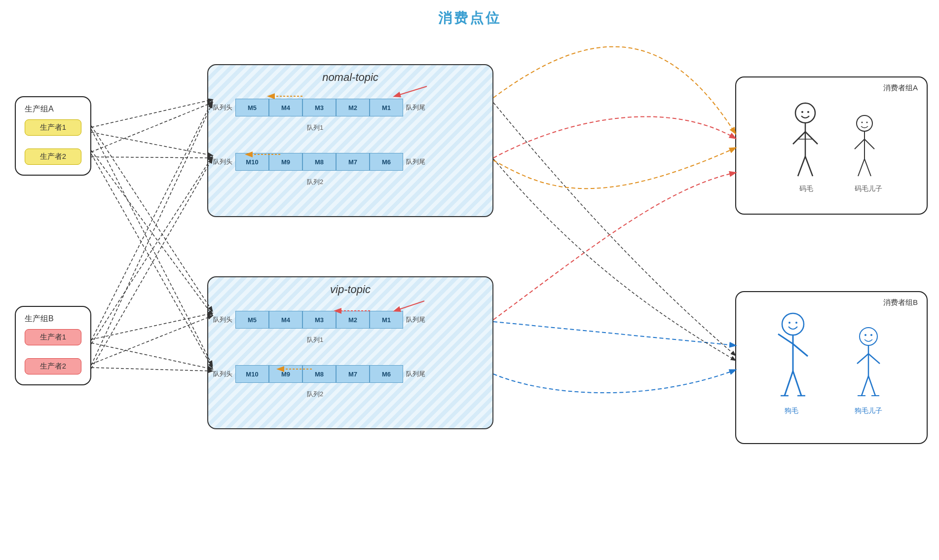  Describe the element at coordinates (319, 374) in the screenshot. I see `vip-q2-c3: M8` at that location.